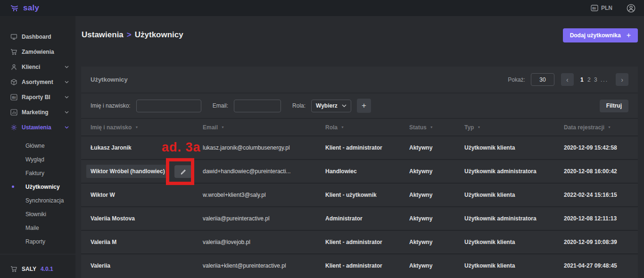  What do you see at coordinates (14, 82) in the screenshot?
I see `cube-icon` at bounding box center [14, 82].